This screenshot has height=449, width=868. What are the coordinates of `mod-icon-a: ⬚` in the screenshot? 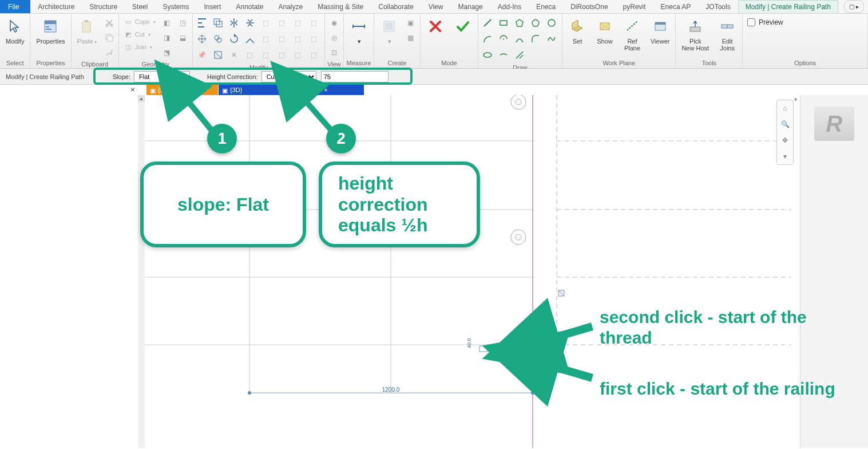 It's located at (266, 39).